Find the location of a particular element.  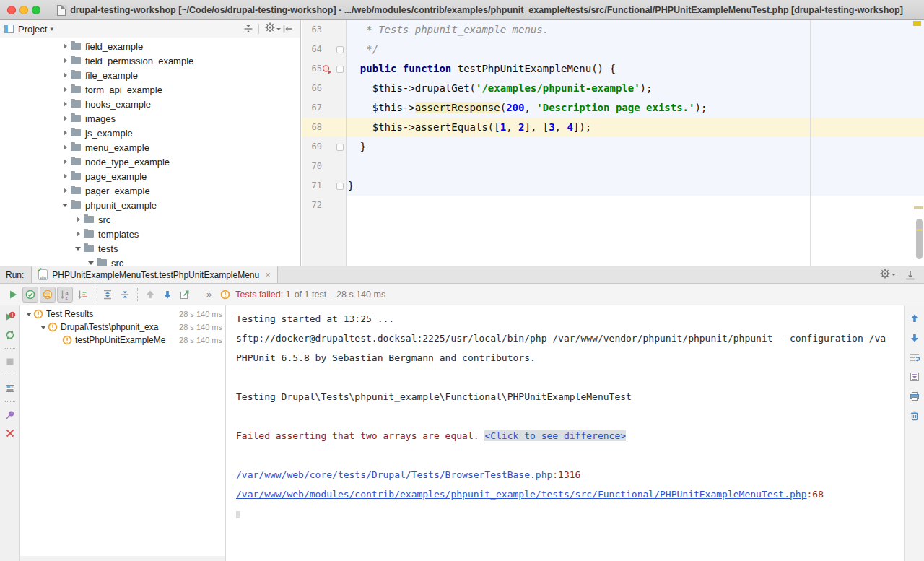

tree-item-node_type_example: node_type_example is located at coordinates (150, 162).